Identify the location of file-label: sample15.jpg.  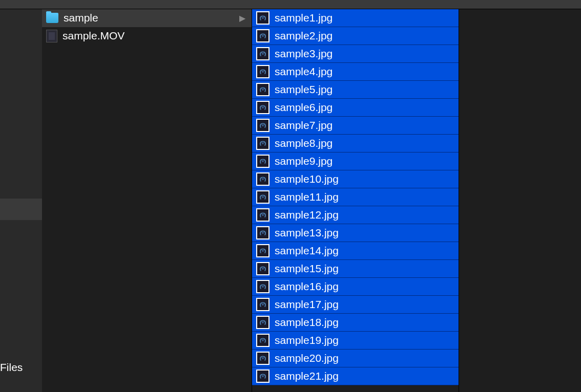
(365, 269).